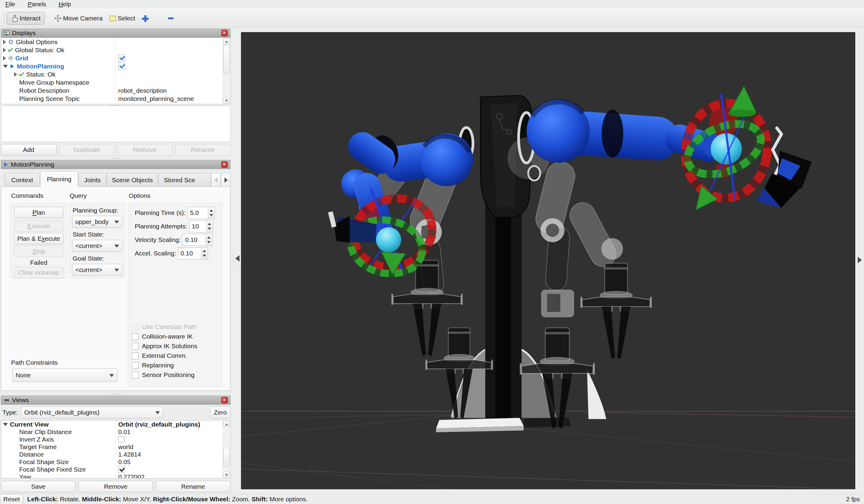 Image resolution: width=864 pixels, height=504 pixels. Describe the element at coordinates (25, 19) in the screenshot. I see `interact-tool-button: Interact` at that location.